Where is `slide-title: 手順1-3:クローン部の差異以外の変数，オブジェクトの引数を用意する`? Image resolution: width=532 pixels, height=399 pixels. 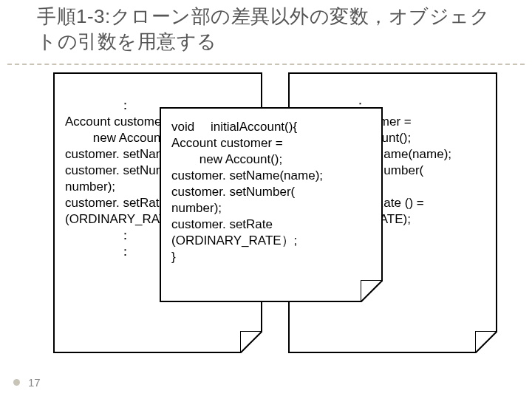 slide-title: 手順1-3:クローン部の差異以外の変数，オブジェクトの引数を用意する is located at coordinates (273, 30).